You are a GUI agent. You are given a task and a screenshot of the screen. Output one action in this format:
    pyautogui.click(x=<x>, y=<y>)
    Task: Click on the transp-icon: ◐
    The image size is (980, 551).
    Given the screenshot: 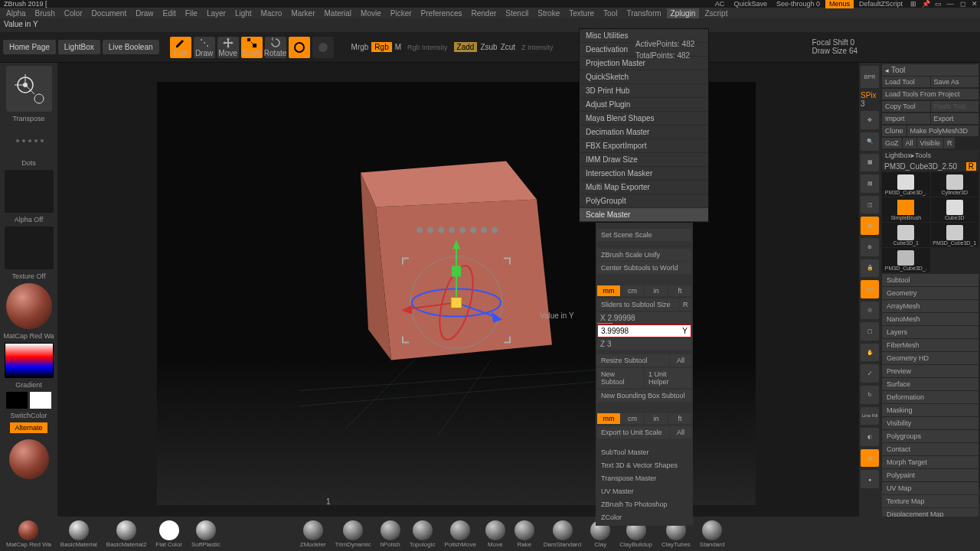 What is the action you would take?
    pyautogui.click(x=870, y=437)
    